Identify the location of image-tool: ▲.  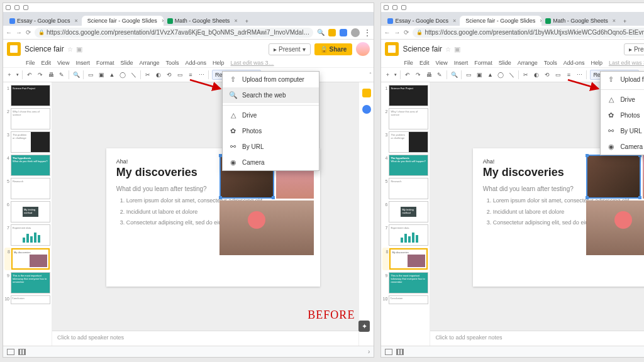
(490, 75).